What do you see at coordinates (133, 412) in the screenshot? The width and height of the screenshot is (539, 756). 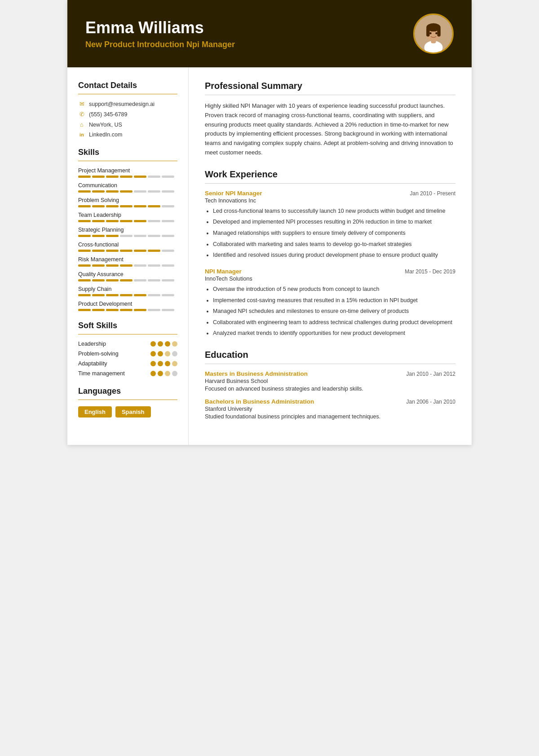 I see `language-tag: Spanish` at bounding box center [133, 412].